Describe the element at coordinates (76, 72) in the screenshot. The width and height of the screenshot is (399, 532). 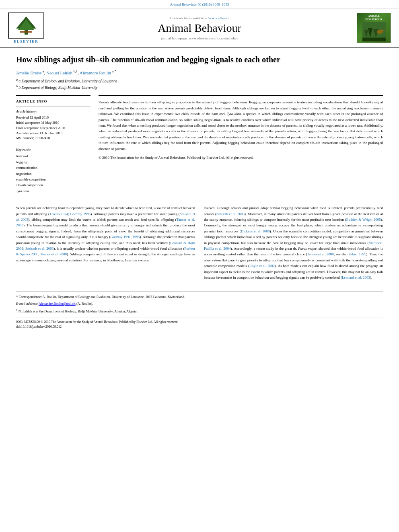
I see `author-lahlah-affil: b,1` at that location.